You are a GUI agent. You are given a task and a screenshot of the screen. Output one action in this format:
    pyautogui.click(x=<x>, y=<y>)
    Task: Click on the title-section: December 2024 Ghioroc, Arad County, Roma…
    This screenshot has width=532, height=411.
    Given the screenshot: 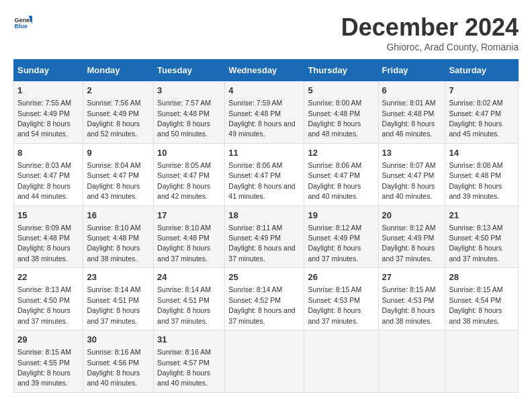 What is the action you would take?
    pyautogui.click(x=430, y=33)
    